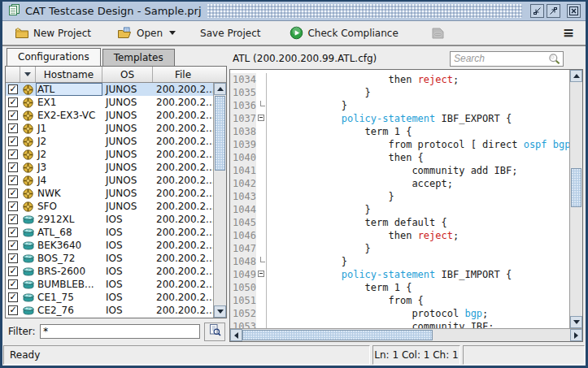  Describe the element at coordinates (109, 258) in the screenshot. I see `table-row: ✓ BOS_72 IOS 200.200.2...` at that location.